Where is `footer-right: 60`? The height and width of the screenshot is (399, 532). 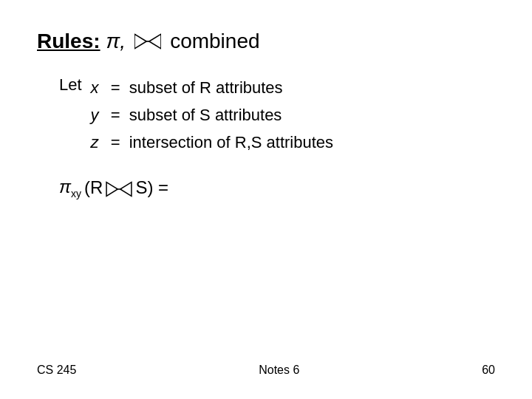 footer-right: 60 is located at coordinates (488, 370).